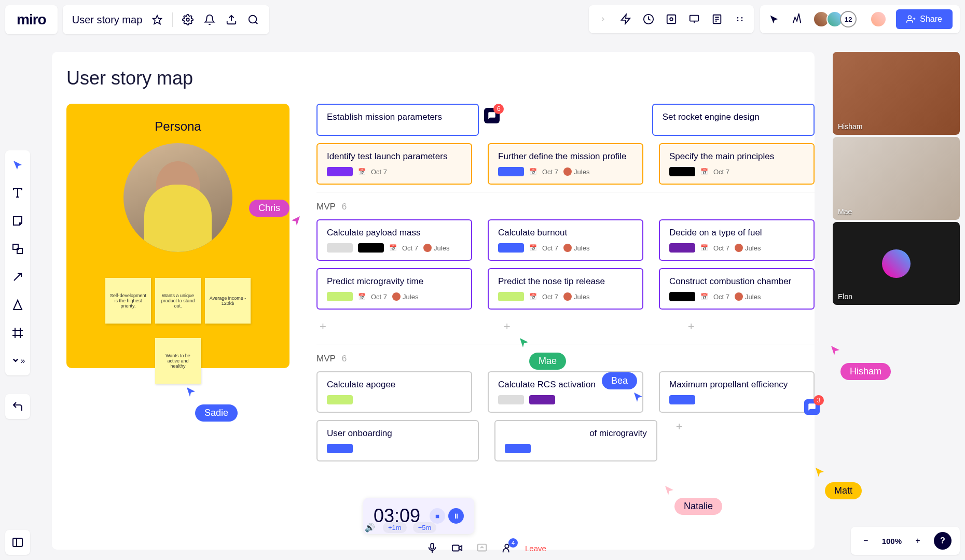  What do you see at coordinates (925, 19) in the screenshot?
I see `share-button: Share` at bounding box center [925, 19].